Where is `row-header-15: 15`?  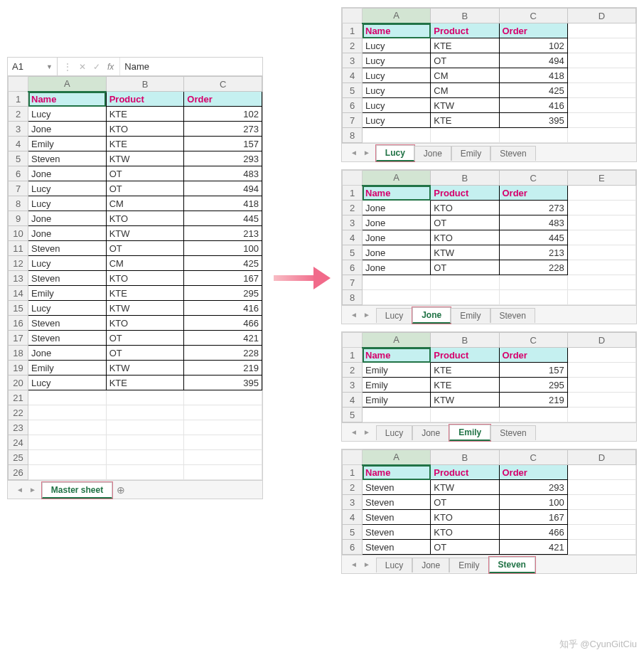
row-header-15: 15 is located at coordinates (18, 309).